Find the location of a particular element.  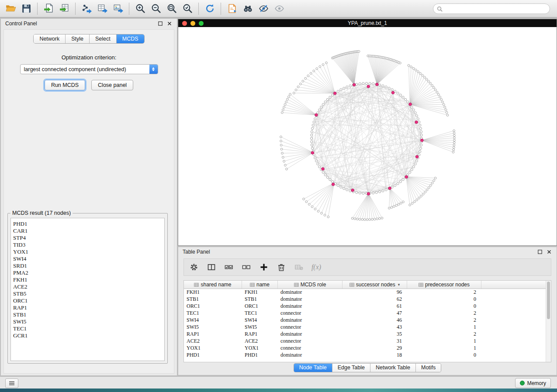

mcds-list-item: STB1 is located at coordinates (87, 315).